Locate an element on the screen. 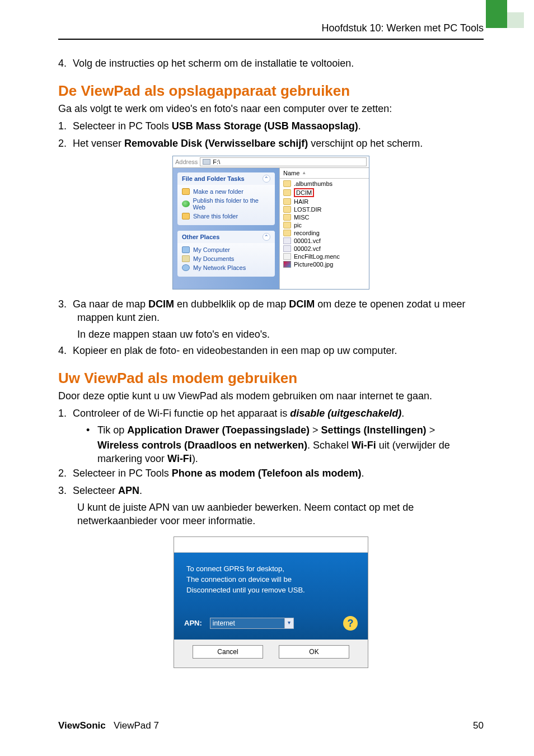  drive-field: F:\ is located at coordinates (283, 162).